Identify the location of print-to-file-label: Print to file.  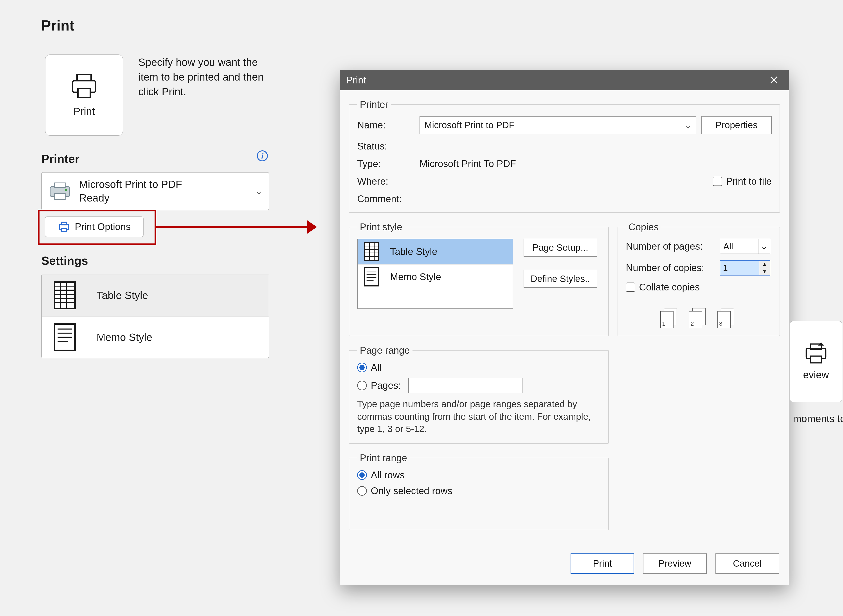
(749, 181).